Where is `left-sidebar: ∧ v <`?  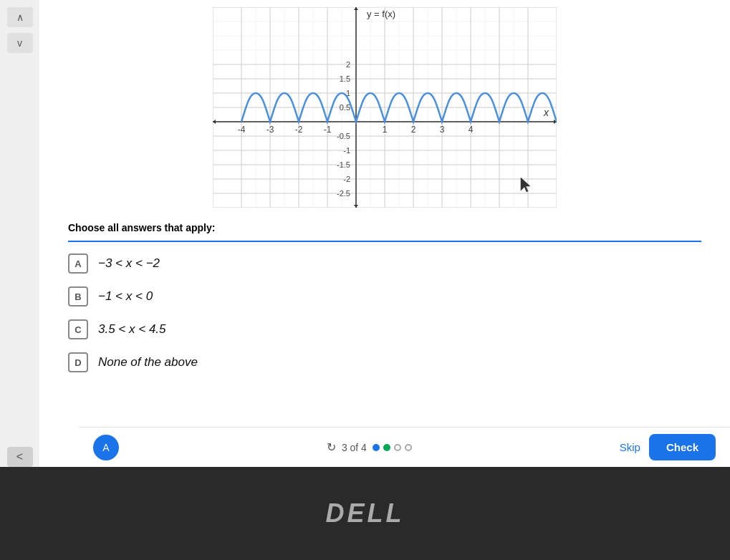 left-sidebar: ∧ v < is located at coordinates (20, 233).